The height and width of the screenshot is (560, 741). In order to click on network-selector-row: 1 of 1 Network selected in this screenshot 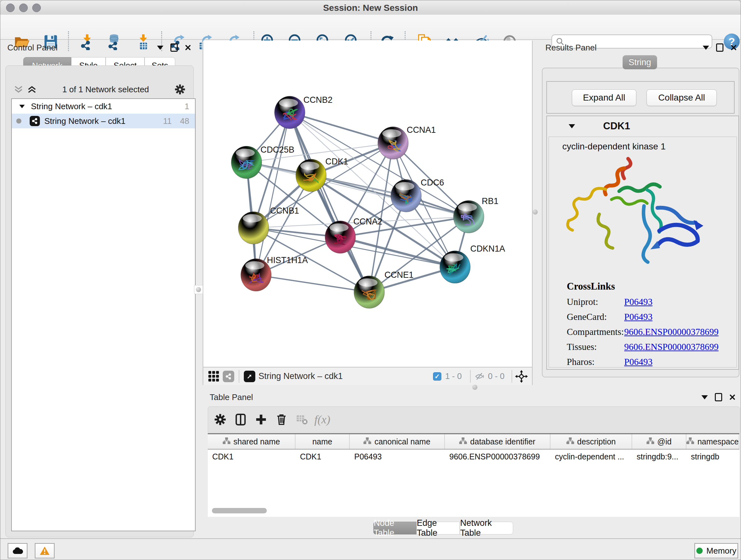, I will do `click(100, 89)`.